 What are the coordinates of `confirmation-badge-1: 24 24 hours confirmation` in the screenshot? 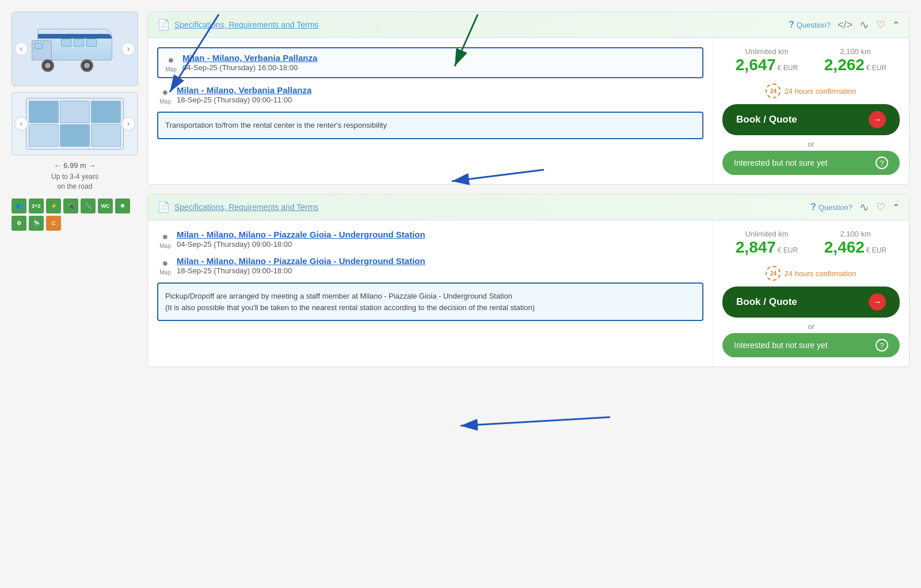 It's located at (811, 91).